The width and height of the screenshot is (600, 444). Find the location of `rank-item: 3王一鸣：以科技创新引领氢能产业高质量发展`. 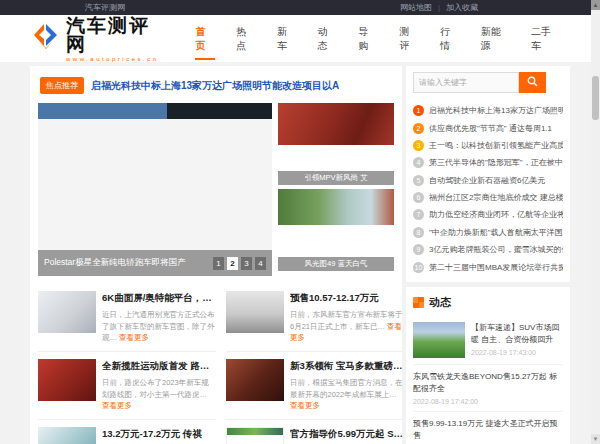

rank-item: 3王一鸣：以科技创新引领氢能产业高质量发展 is located at coordinates (488, 146).